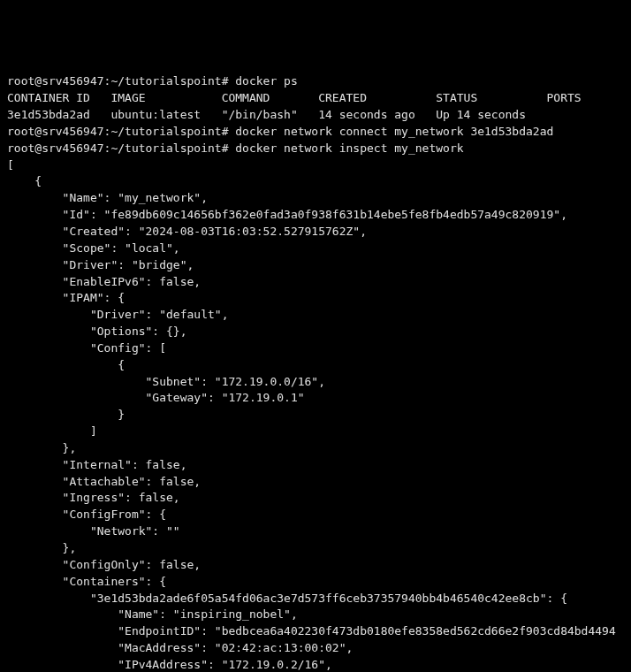 This screenshot has width=631, height=672. I want to click on terminal-line: "Options": {},, so click(316, 332).